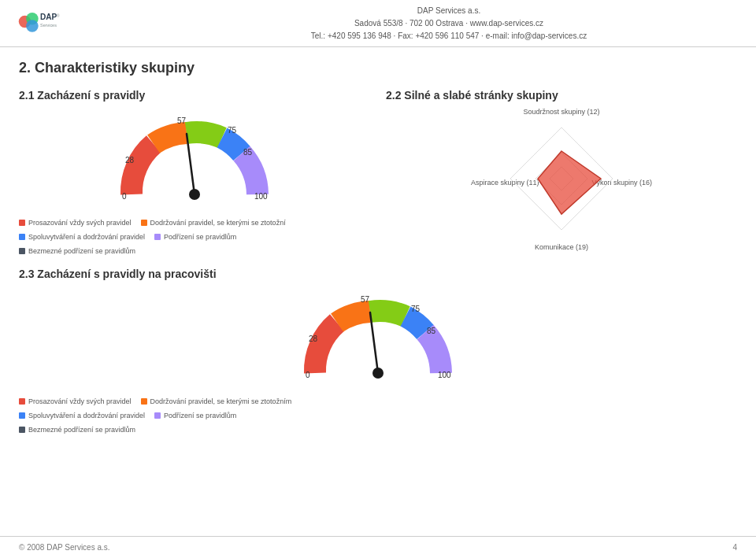 This screenshot has height=558, width=756. What do you see at coordinates (200, 237) in the screenshot?
I see `legend1-label4: Podřízení se pravidlům` at bounding box center [200, 237].